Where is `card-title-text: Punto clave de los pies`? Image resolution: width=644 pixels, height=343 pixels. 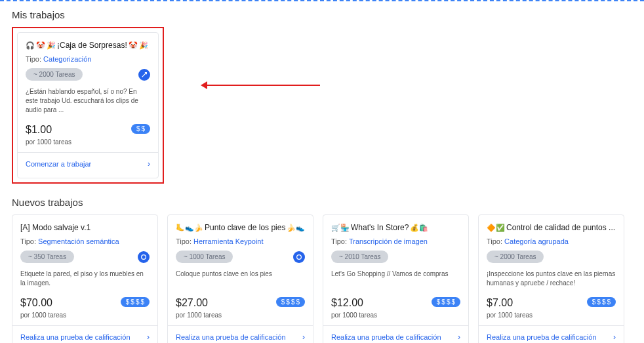
card-title-text: Punto clave de los pies is located at coordinates (245, 228).